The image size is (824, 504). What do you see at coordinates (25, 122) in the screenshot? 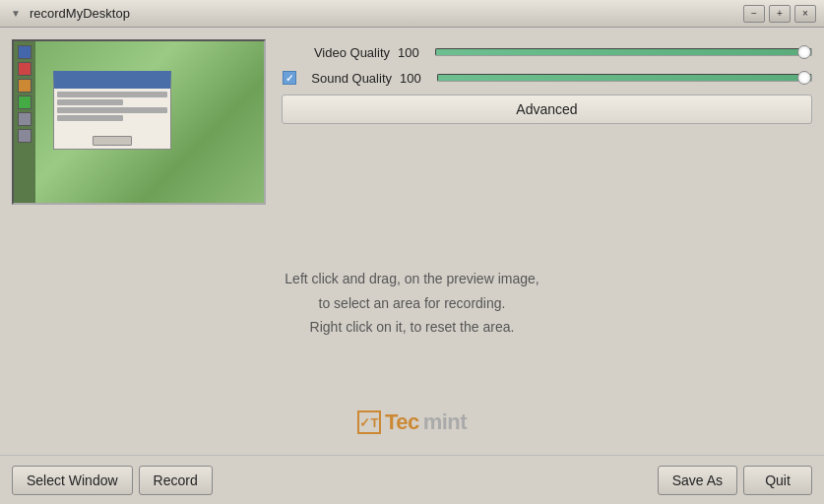
I see `preview-taskbar` at bounding box center [25, 122].